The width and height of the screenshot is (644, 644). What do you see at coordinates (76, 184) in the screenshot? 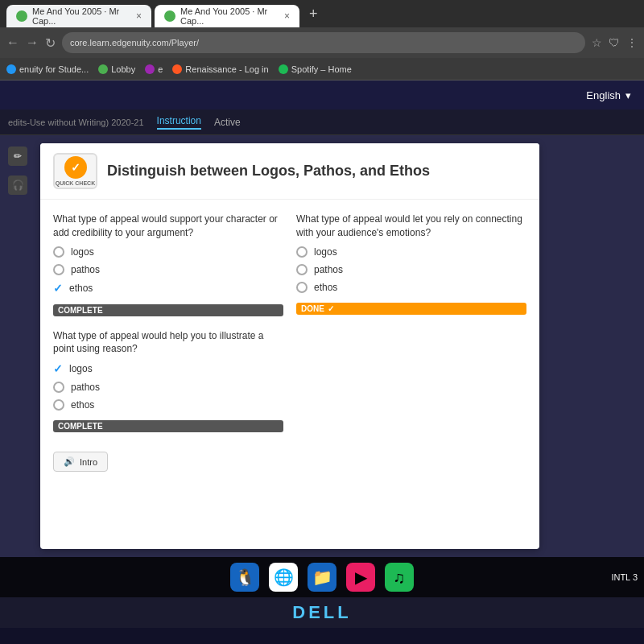
I see `quick-check-text: QUICK CHECK` at bounding box center [76, 184].